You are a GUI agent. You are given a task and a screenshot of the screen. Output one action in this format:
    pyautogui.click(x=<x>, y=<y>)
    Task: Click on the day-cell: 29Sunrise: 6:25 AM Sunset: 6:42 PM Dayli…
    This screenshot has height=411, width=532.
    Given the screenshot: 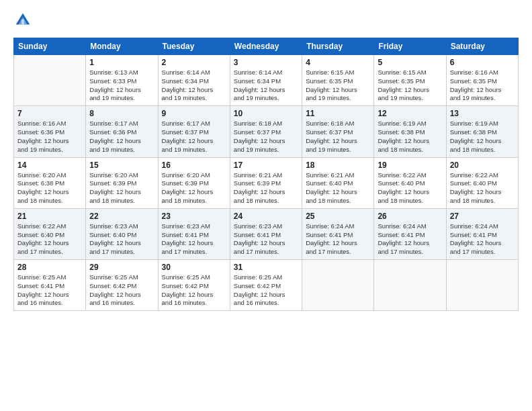 What is the action you would take?
    pyautogui.click(x=122, y=285)
    